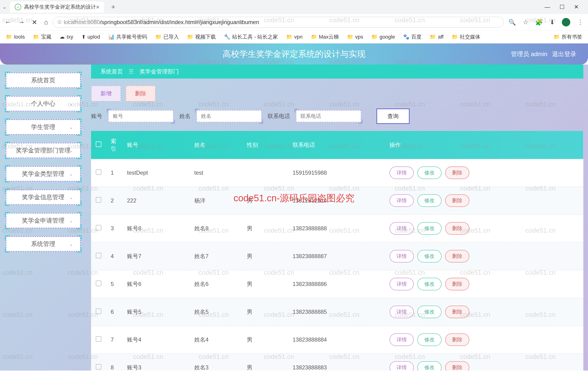 This screenshot has width=588, height=375. What do you see at coordinates (99, 145) in the screenshot?
I see `header-checkbox` at bounding box center [99, 145].